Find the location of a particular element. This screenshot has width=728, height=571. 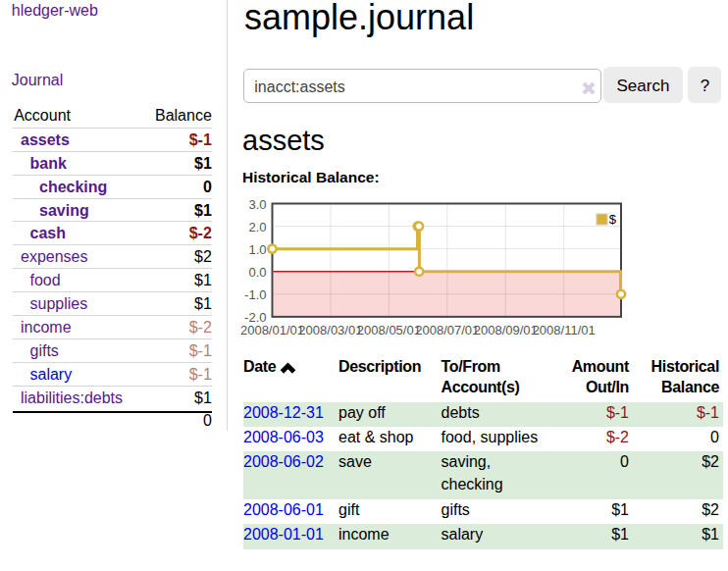

svg-text: -1.0 is located at coordinates (255, 294).